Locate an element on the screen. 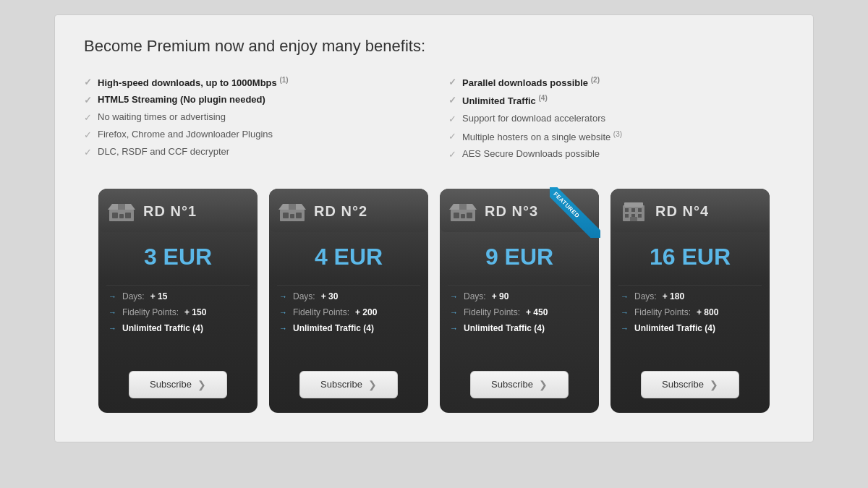  subscribe-button-rd2: Subscribe ❯ is located at coordinates (349, 385).